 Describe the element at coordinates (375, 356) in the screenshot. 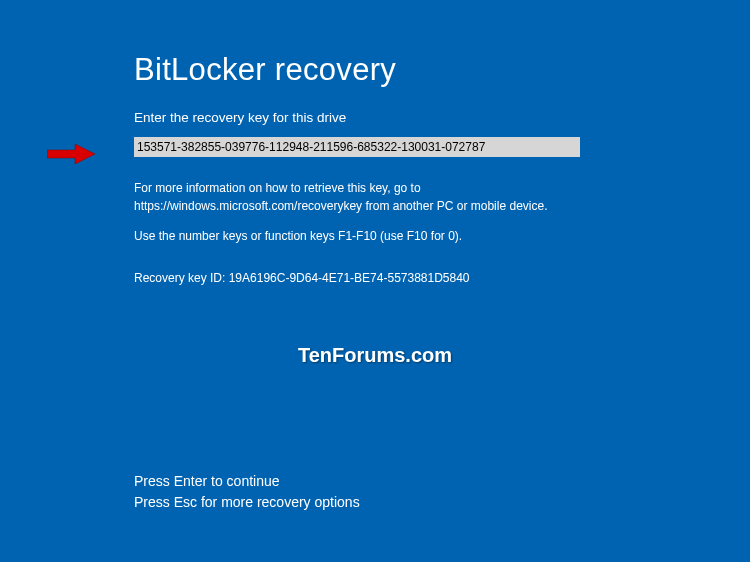

I see `watermark-text: TenForums.com` at that location.